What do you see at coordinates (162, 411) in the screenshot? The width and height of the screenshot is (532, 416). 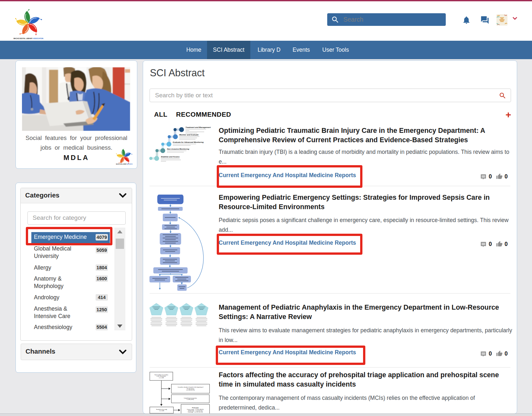 I see `svg-text: n = 1,090` at bounding box center [162, 411].